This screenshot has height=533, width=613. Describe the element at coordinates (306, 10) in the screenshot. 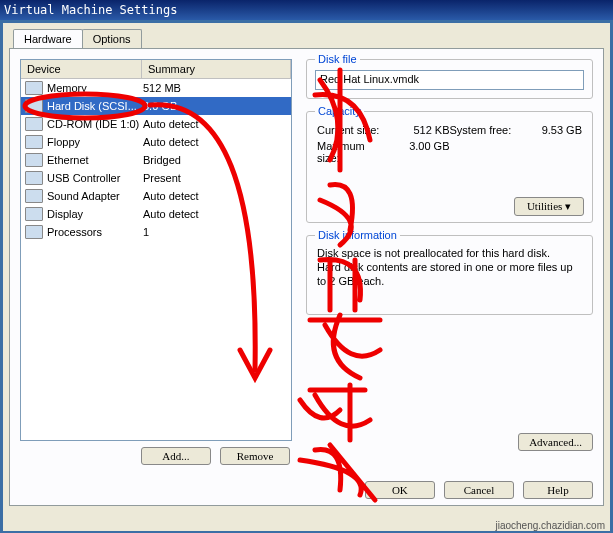

I see `title-bar: Virtual Machine Settings` at that location.